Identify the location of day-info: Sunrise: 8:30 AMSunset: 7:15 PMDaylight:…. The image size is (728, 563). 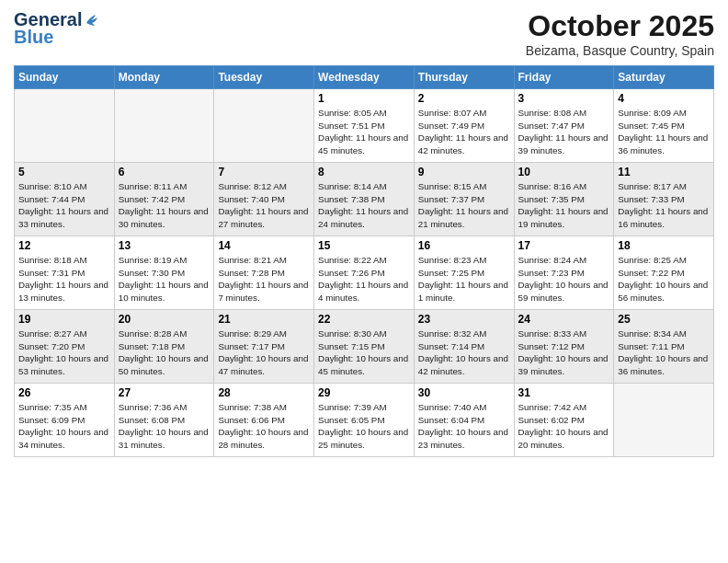
(364, 353).